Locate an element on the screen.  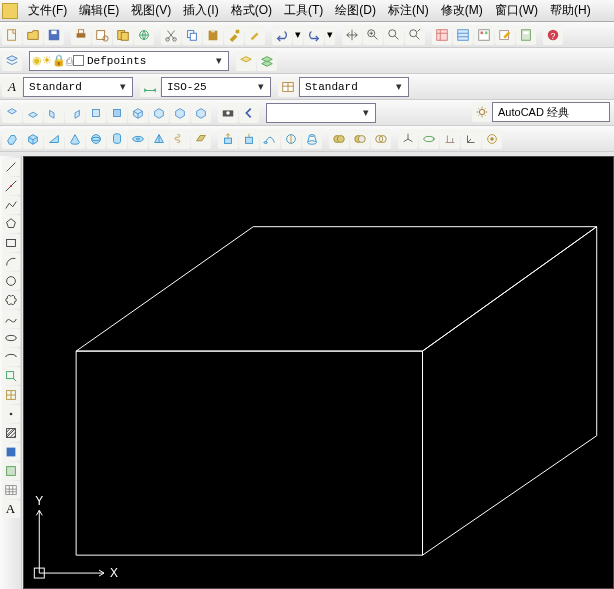
3ddwf-button is located at coordinates (144, 35).